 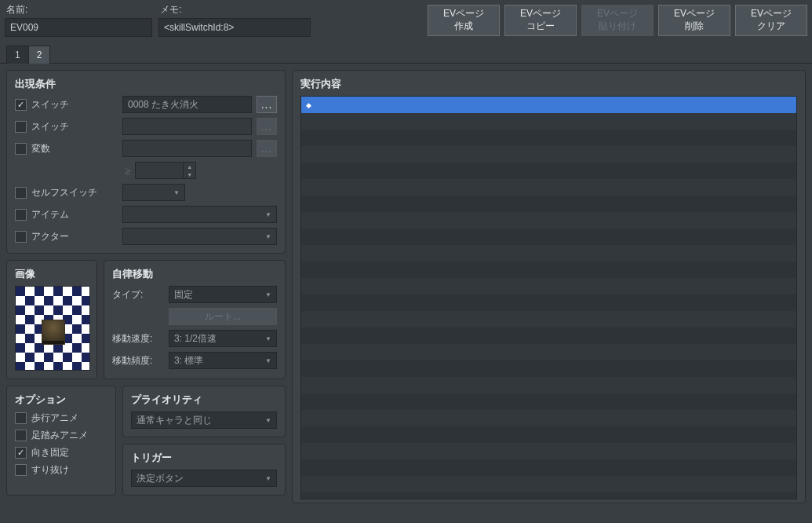 I want to click on exec-title: 実行内容, so click(x=549, y=84).